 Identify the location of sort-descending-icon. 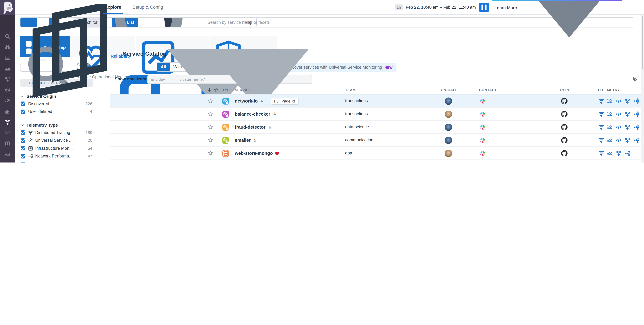
(210, 90).